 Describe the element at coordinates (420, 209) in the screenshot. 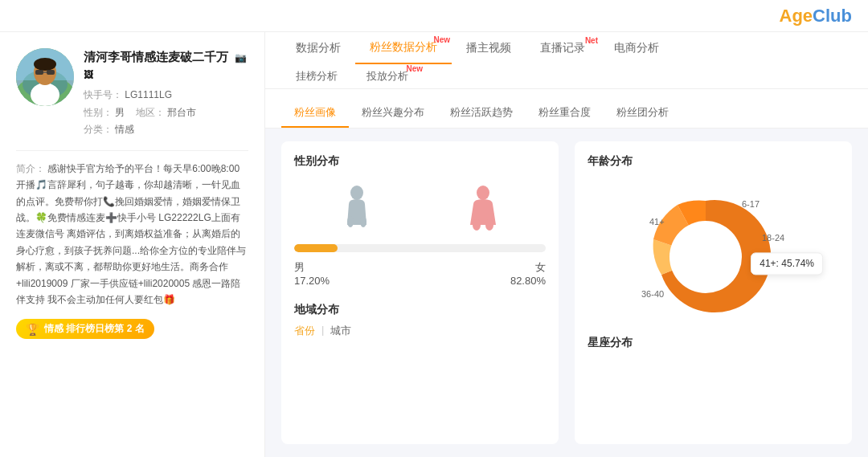

I see `gender-icons` at that location.